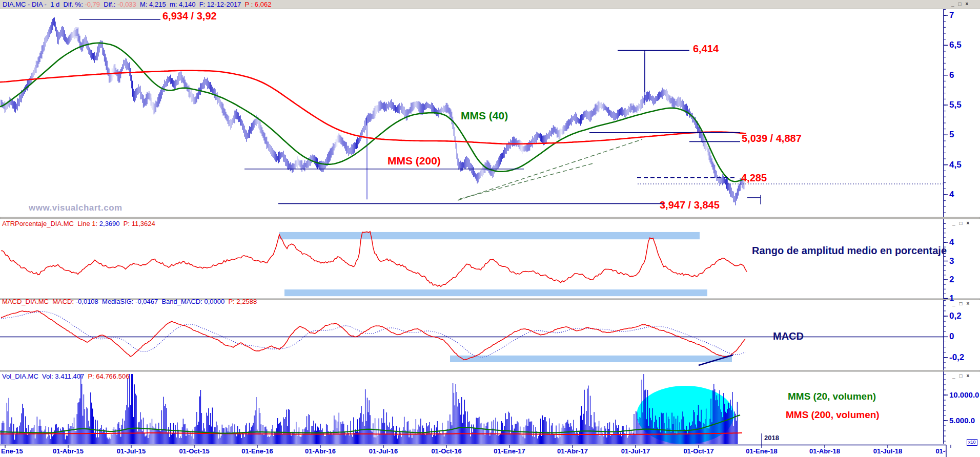 The image size is (980, 457). What do you see at coordinates (772, 138) in the screenshot?
I see `annotation-ma-levels: 5,039 / 4,887` at bounding box center [772, 138].